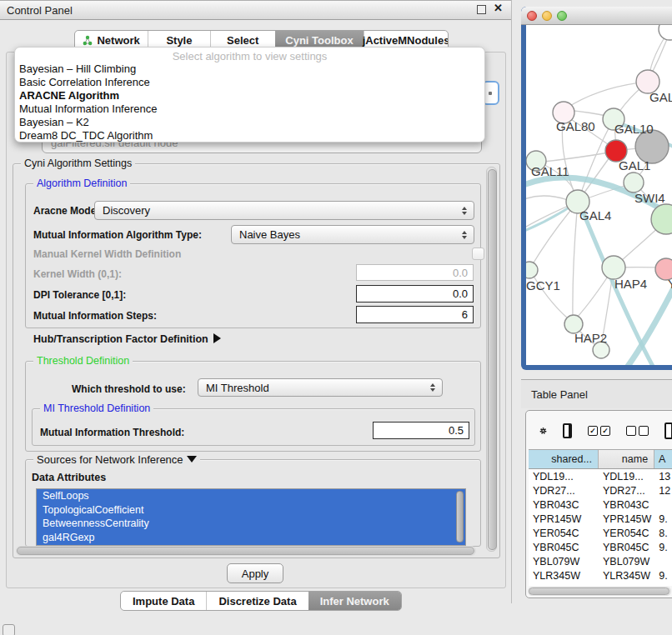 The image size is (672, 635). What do you see at coordinates (118, 235) in the screenshot?
I see `mi-type-label: Mutual Information Algorithm Type:` at bounding box center [118, 235].